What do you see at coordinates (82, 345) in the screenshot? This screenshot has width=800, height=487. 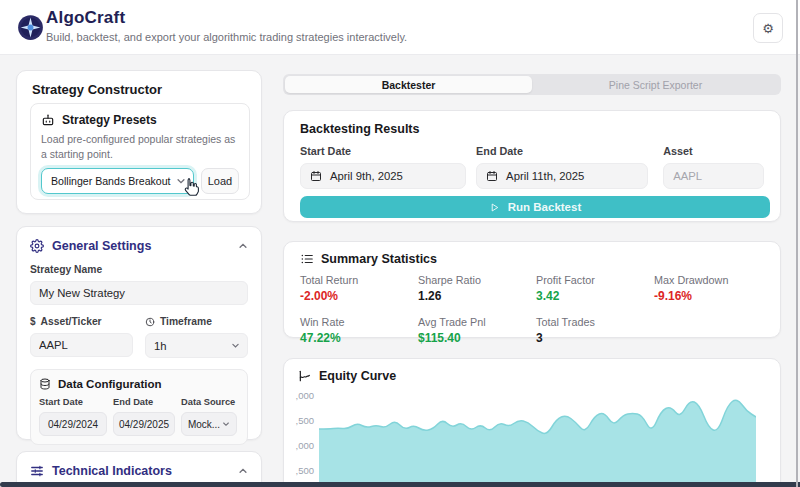 I see `asset-ticker-input` at bounding box center [82, 345].